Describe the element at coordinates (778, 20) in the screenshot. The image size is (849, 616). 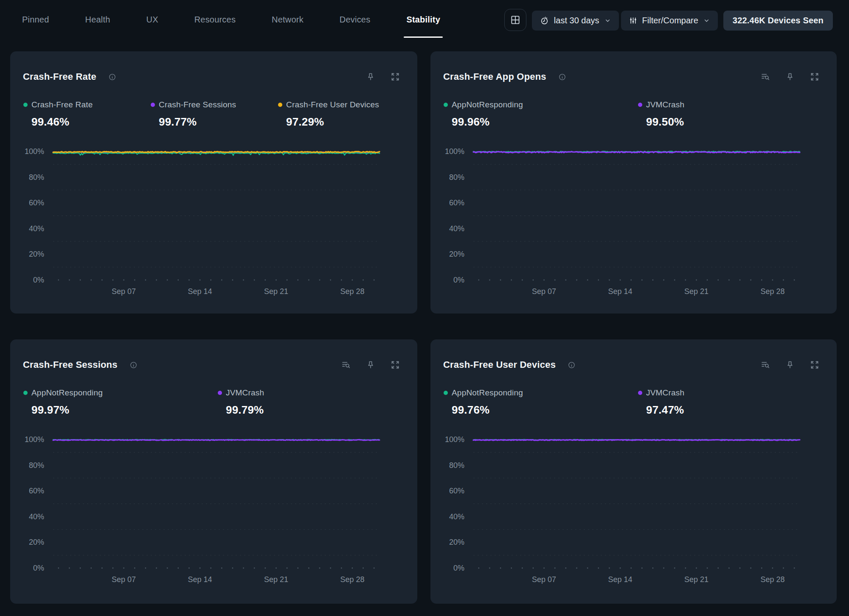
I see `devices-seen-badge: 322.46K Devices Seen` at that location.